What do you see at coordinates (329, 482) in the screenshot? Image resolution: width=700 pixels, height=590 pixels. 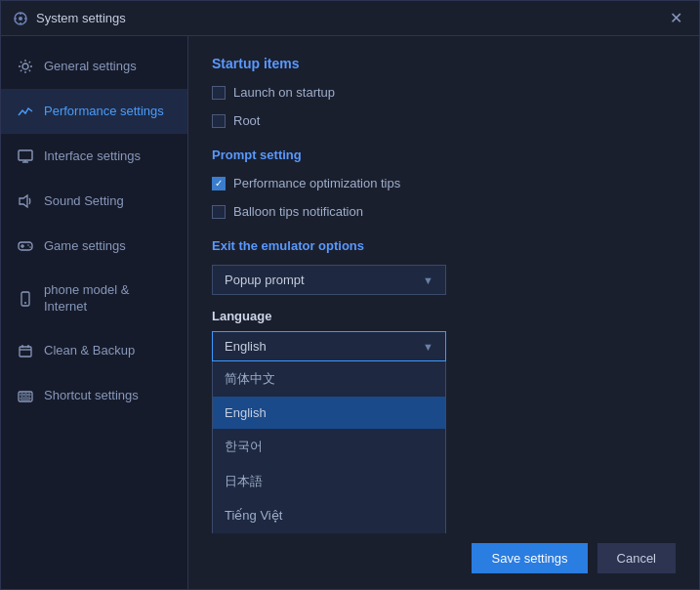 I see `language-option-ja: 日本語` at bounding box center [329, 482].